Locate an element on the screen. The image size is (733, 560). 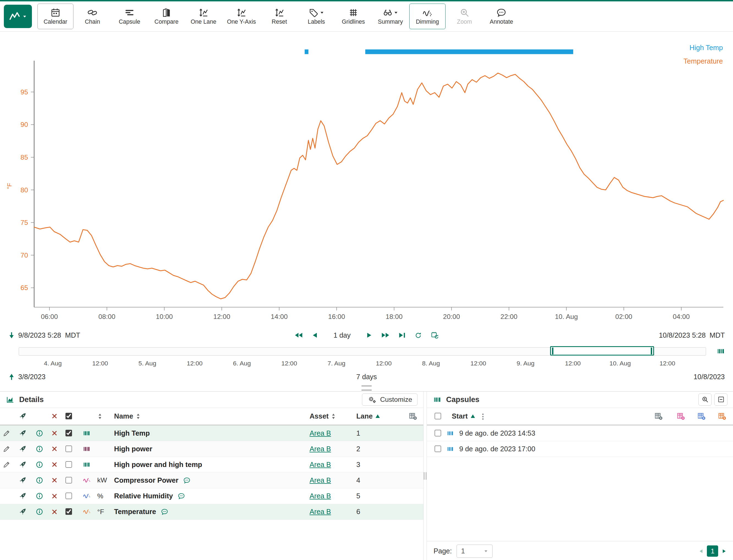
current-page-button: 1 is located at coordinates (712, 551).